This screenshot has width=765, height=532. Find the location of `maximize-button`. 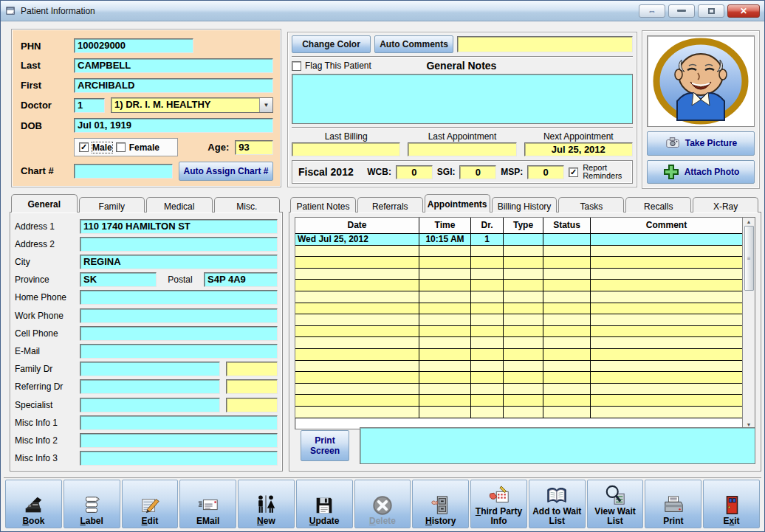

maximize-button is located at coordinates (711, 11).